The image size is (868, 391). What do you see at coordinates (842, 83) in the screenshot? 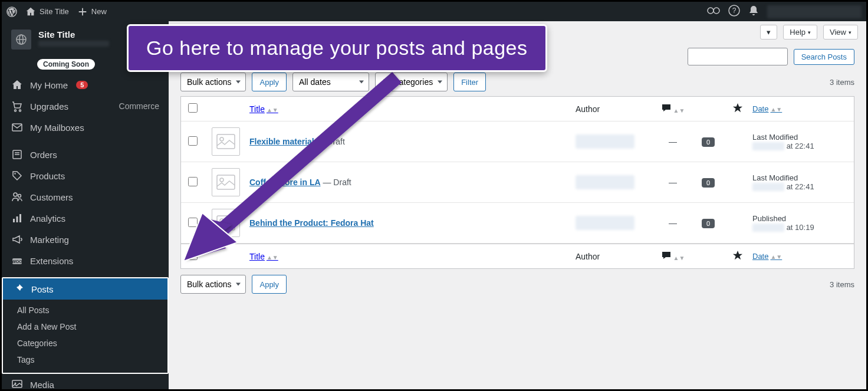
I see `items-count-top: 3 items` at bounding box center [842, 83].